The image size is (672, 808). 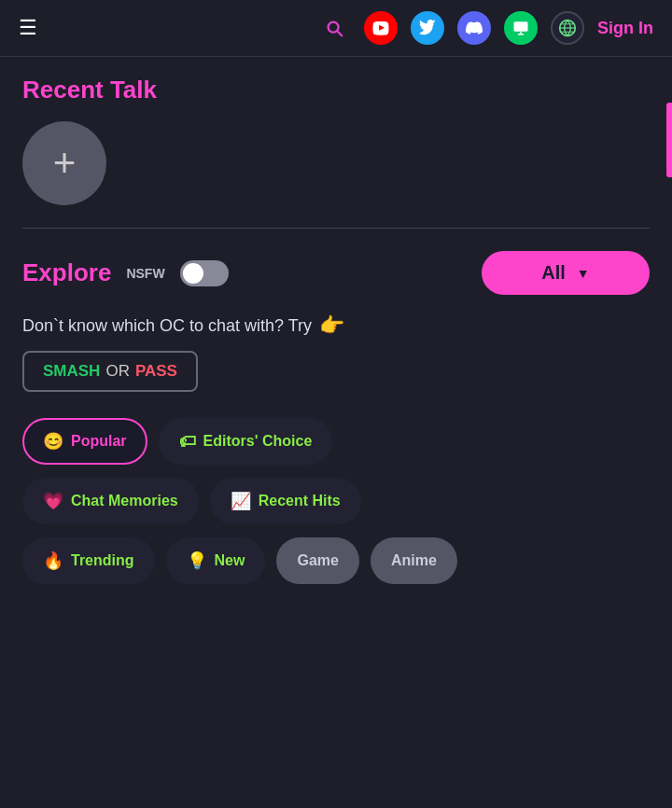 I want to click on chevron-down-icon: ▼, so click(x=583, y=273).